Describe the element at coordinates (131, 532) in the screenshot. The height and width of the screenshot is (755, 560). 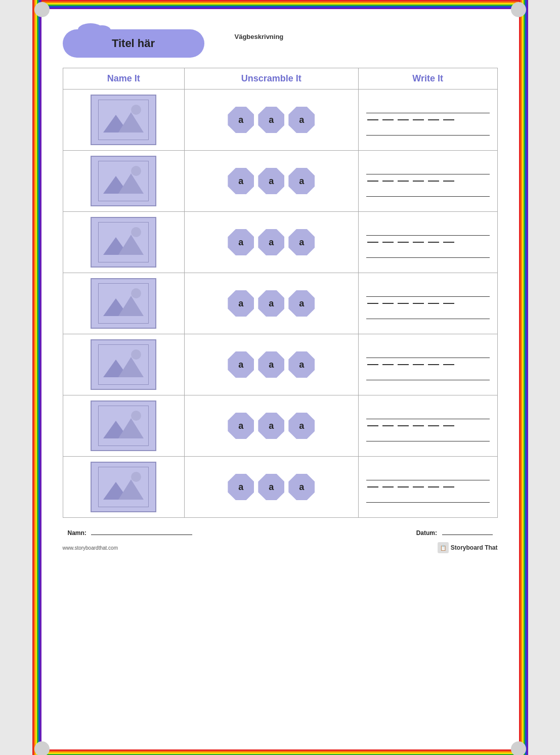
I see `name-field: Namn:` at that location.